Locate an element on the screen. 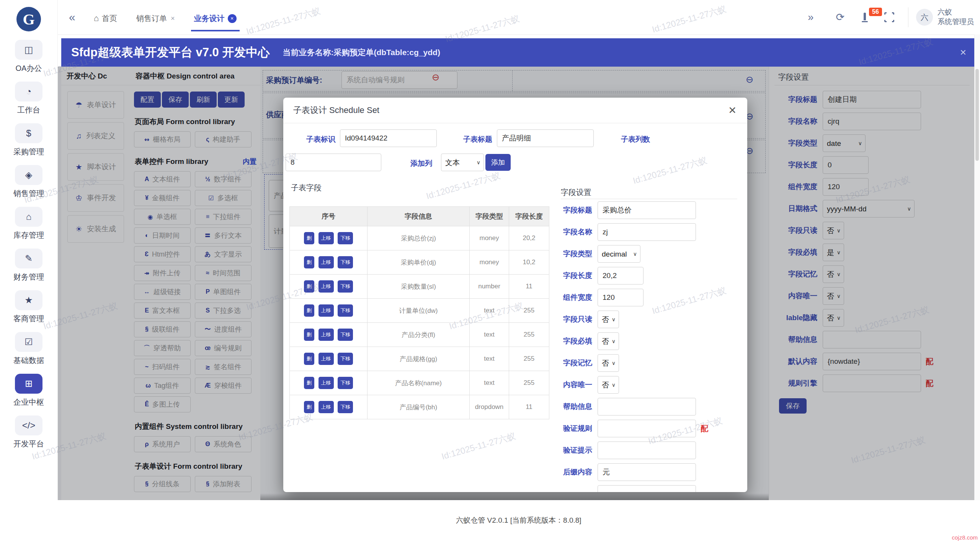 The image size is (980, 543). site-watermark: cojz8.com is located at coordinates (965, 538).